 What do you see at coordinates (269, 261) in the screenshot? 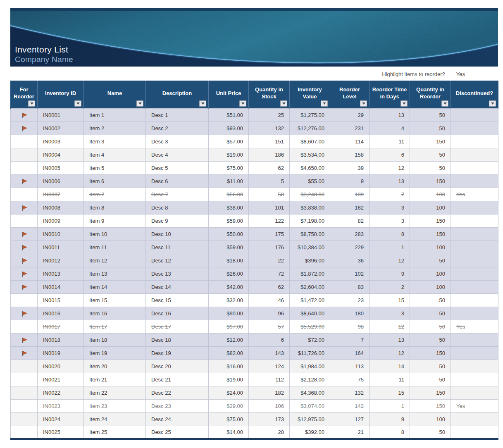
I see `cell-qty: 22` at bounding box center [269, 261].